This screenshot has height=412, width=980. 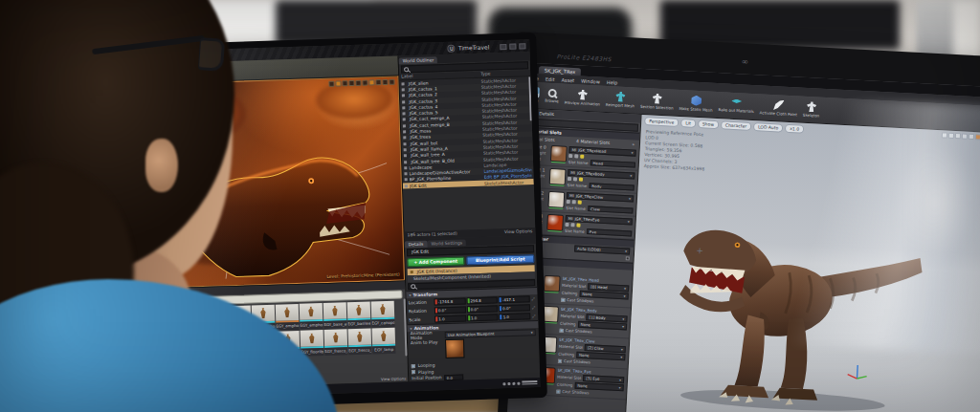 I want to click on asset-tile: EGY_amphora_grande_lid, so click(x=287, y=317).